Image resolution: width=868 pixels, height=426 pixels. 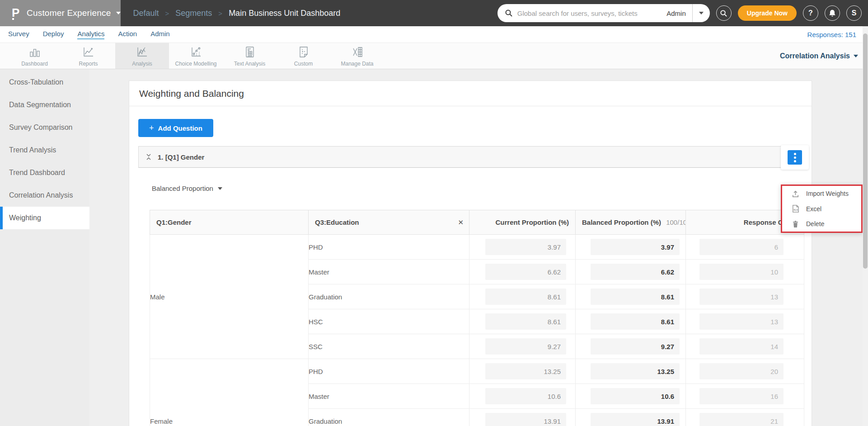 I want to click on balanced-proportion-input: 9.27, so click(x=635, y=346).